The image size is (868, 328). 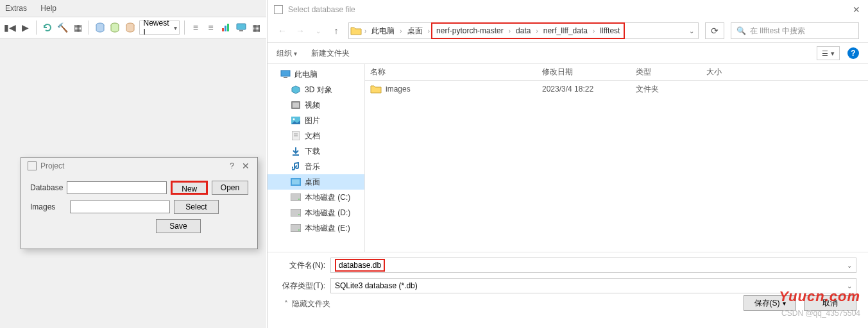 I want to click on open-button: Open, so click(x=230, y=188).